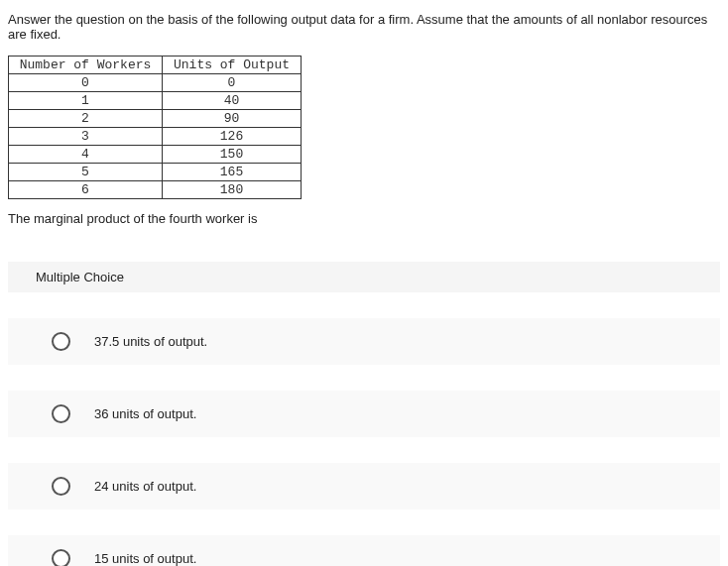 The image size is (728, 566). I want to click on table-row: 6 180, so click(155, 190).